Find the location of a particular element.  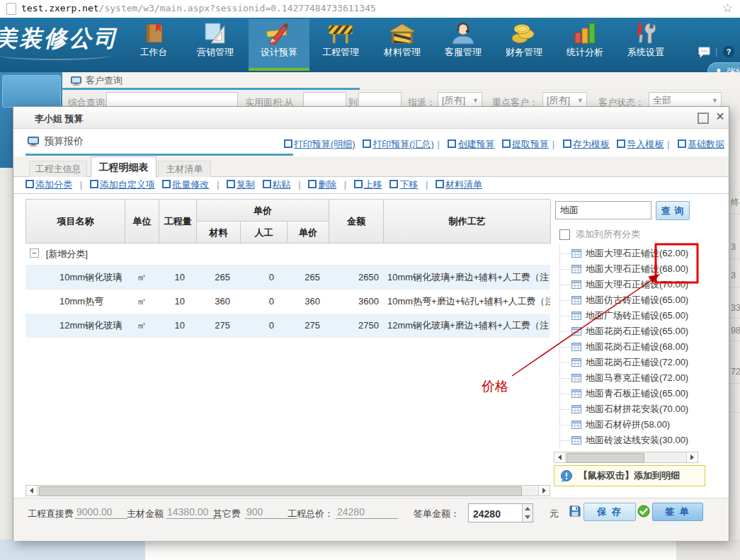

toolbar-link: 删除 is located at coordinates (322, 184).